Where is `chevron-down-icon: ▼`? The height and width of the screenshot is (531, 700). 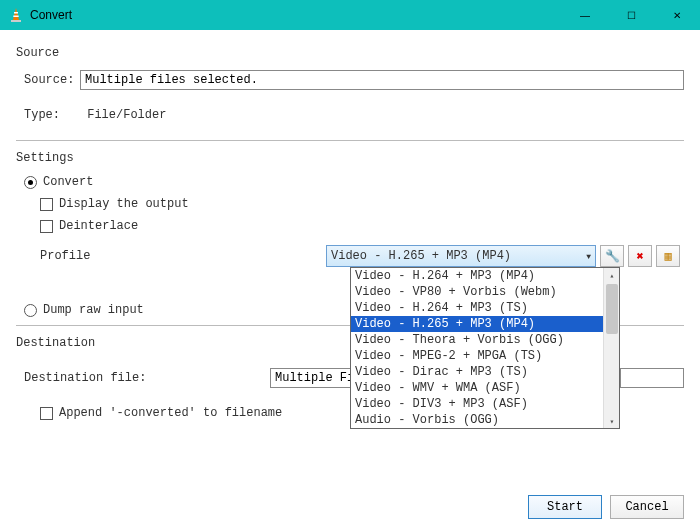
chevron-down-icon: ▼ is located at coordinates (588, 256).